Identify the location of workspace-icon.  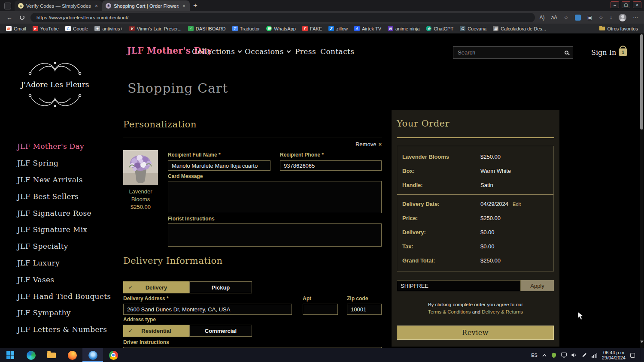
(8, 6).